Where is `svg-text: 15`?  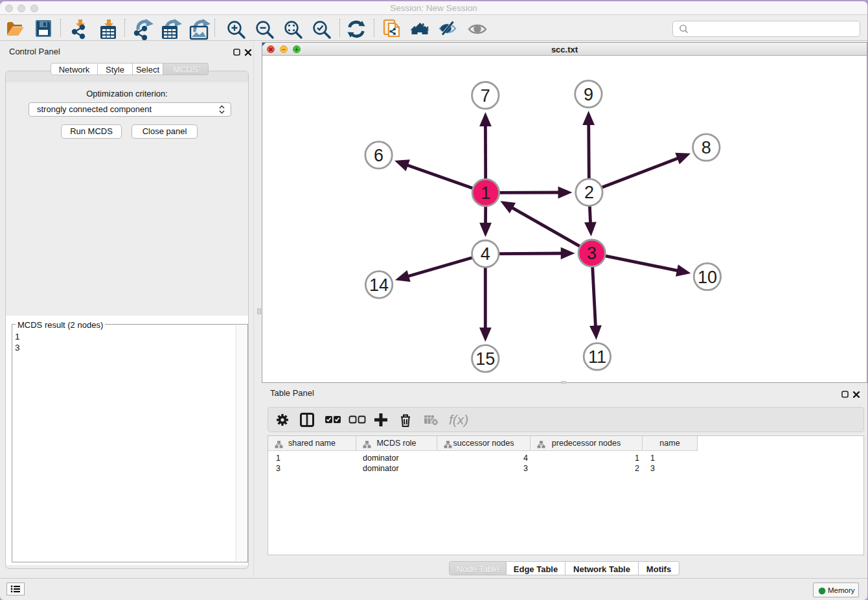 svg-text: 15 is located at coordinates (485, 359).